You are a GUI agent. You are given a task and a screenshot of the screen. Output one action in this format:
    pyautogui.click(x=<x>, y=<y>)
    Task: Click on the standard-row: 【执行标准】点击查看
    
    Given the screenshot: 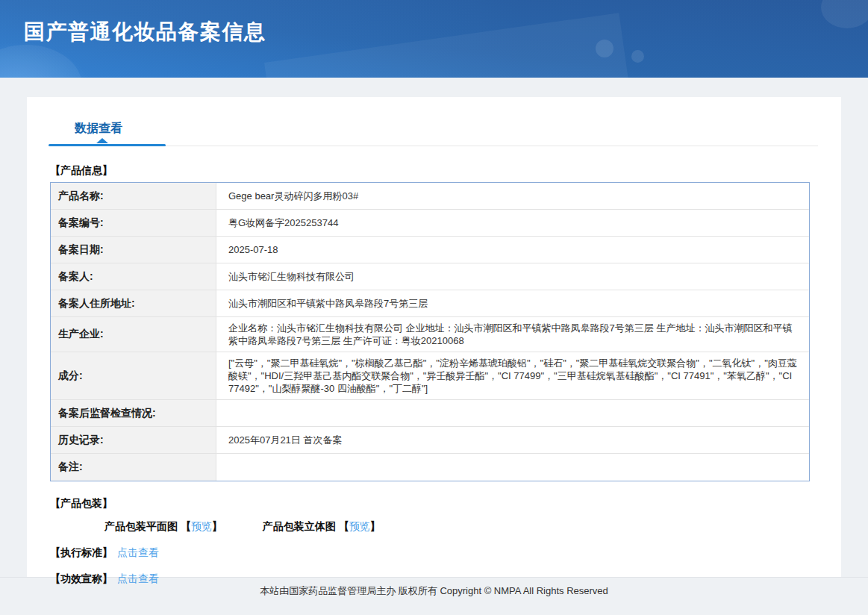 What is the action you would take?
    pyautogui.click(x=434, y=553)
    